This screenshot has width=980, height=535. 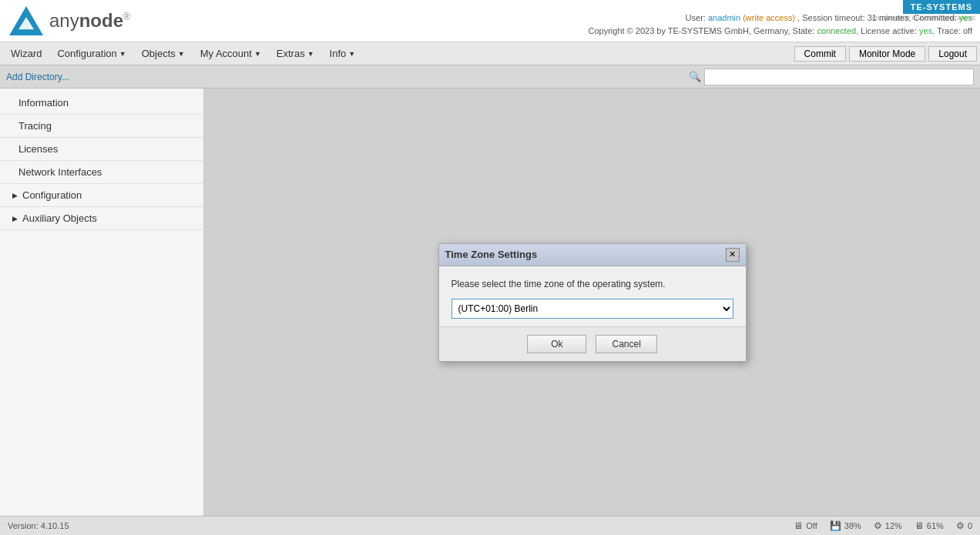 I want to click on dialog-body: Please select the time zone of the opera…, so click(x=592, y=296).